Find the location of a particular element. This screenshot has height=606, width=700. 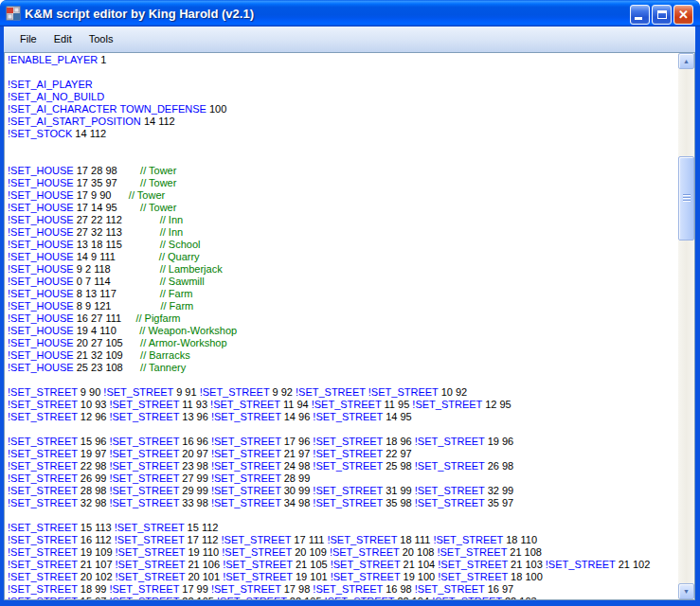

code-comment: // Tower is located at coordinates (147, 195).